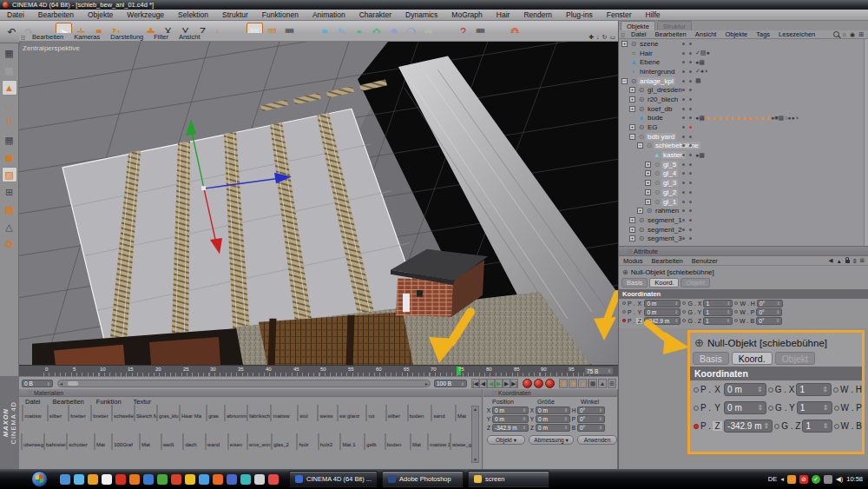 This screenshot has height=489, width=868. What do you see at coordinates (743, 99) in the screenshot?
I see `tree-row: + ⊙ r20_blech` at bounding box center [743, 99].